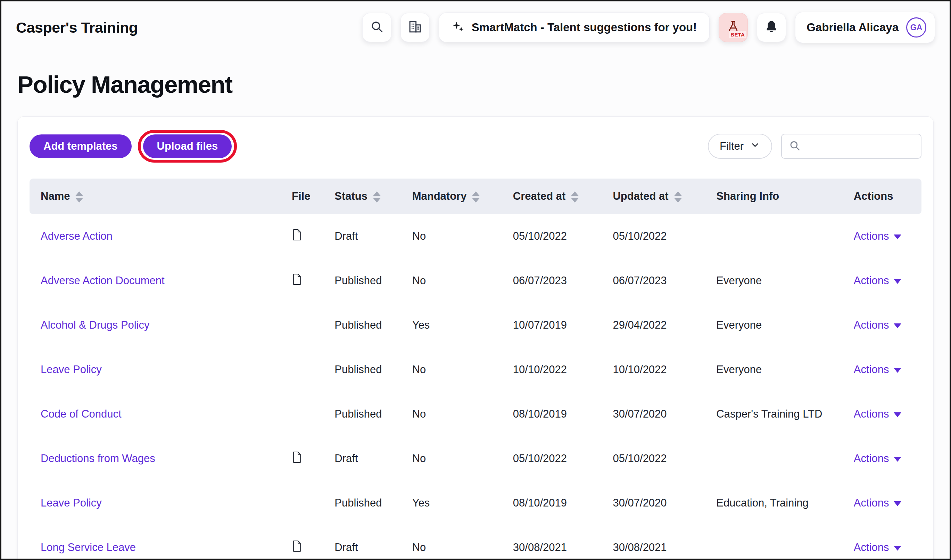  I want to click on policy-name-link: Alcohol & Drugs Policy, so click(95, 325).